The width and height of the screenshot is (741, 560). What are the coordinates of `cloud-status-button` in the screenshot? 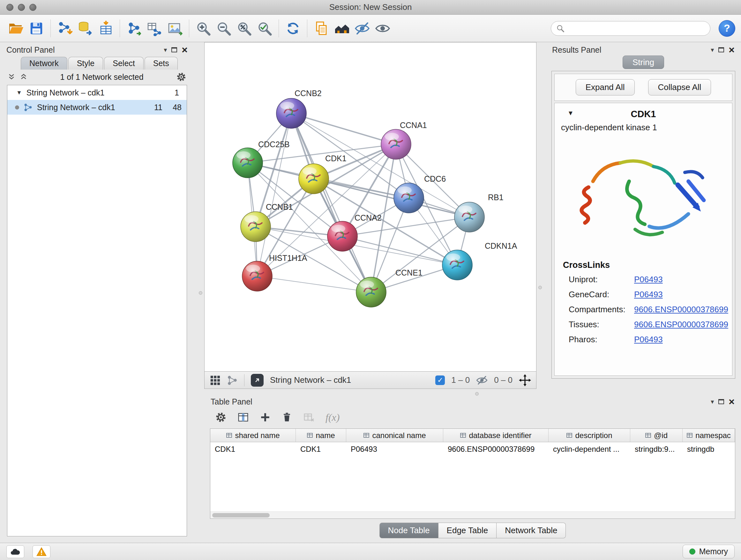 It's located at (15, 552).